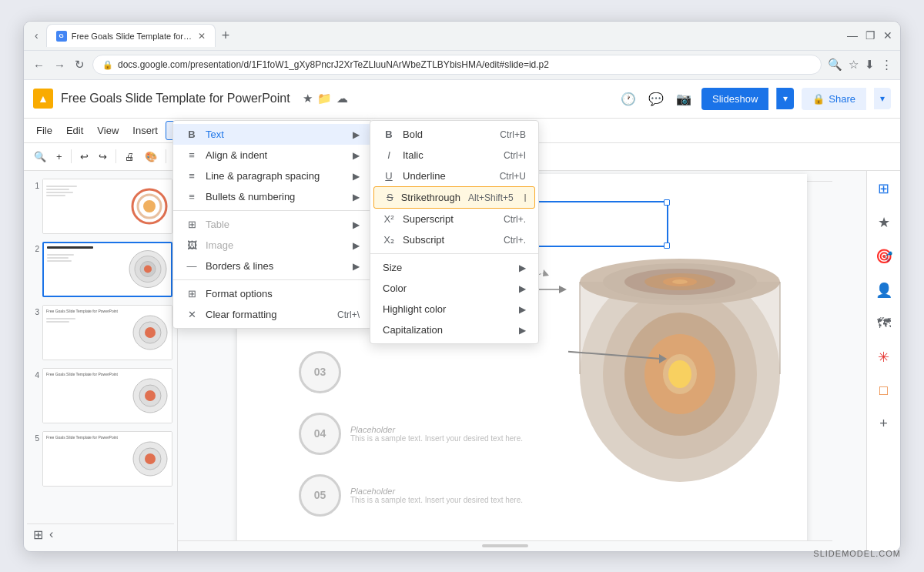 This screenshot has width=924, height=572. What do you see at coordinates (884, 222) in the screenshot?
I see `sidebar-star-icon: ★` at bounding box center [884, 222].